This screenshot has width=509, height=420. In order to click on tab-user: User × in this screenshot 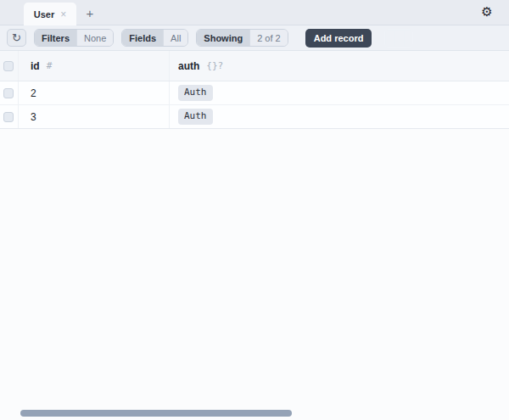, I will do `click(50, 14)`.